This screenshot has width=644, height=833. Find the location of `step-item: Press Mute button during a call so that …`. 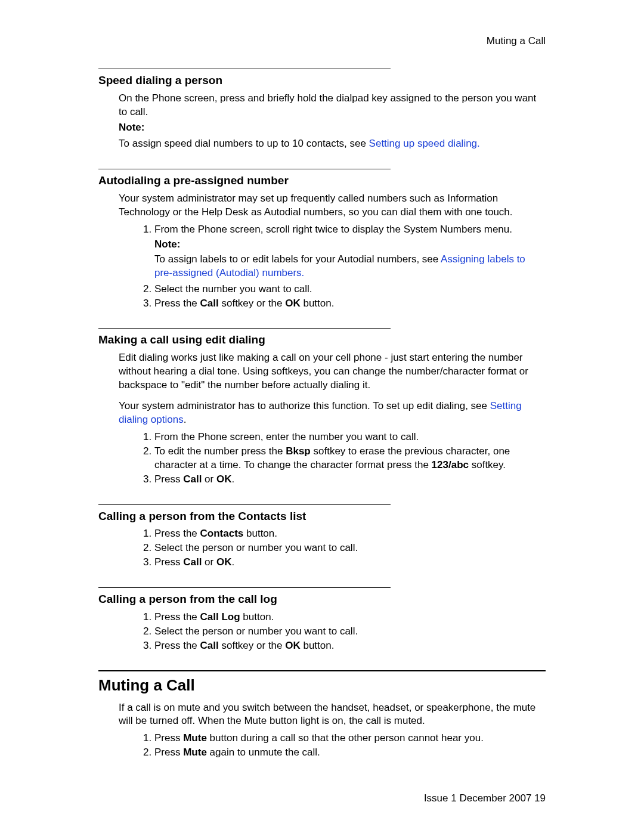

step-item: Press Mute button during a call so that … is located at coordinates (350, 738).